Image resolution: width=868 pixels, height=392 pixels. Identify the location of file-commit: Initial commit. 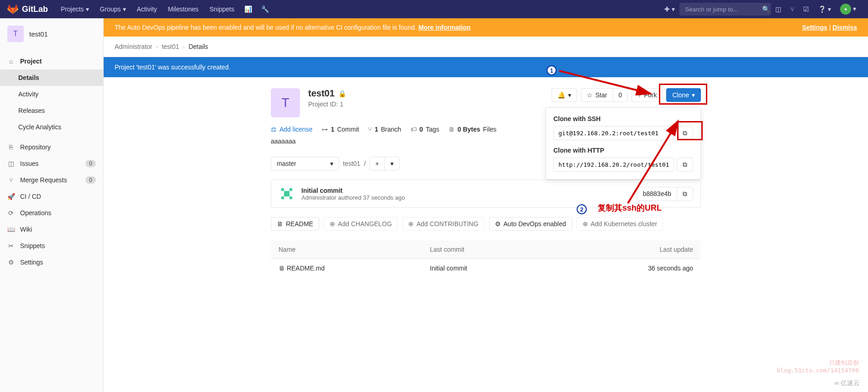
(488, 269).